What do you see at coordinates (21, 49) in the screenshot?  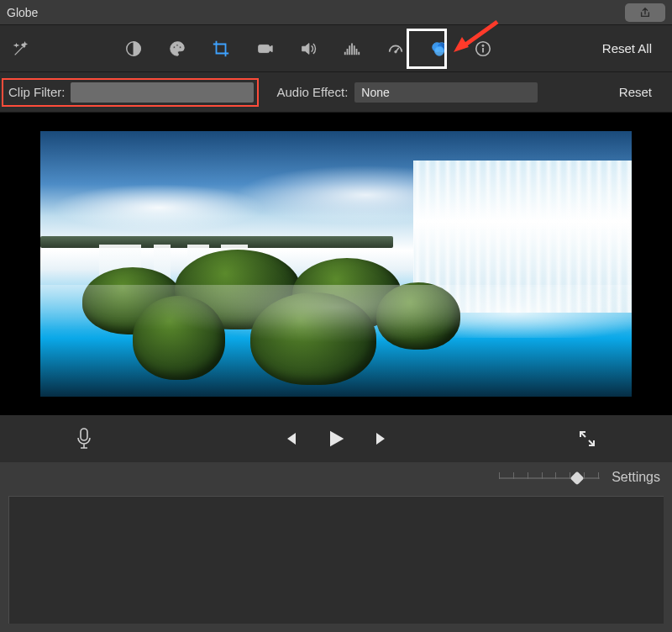 I see `auto-enhance-button` at bounding box center [21, 49].